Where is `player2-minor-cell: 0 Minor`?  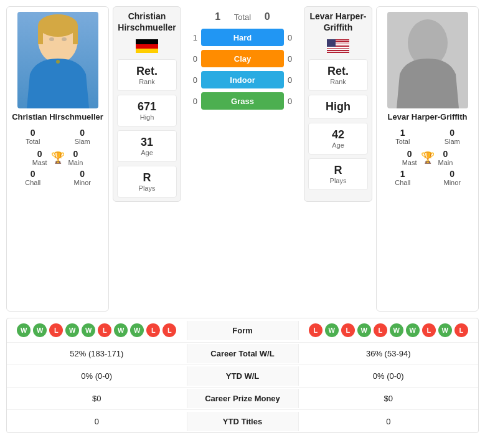
player2-minor-cell: 0 Minor is located at coordinates (453, 178).